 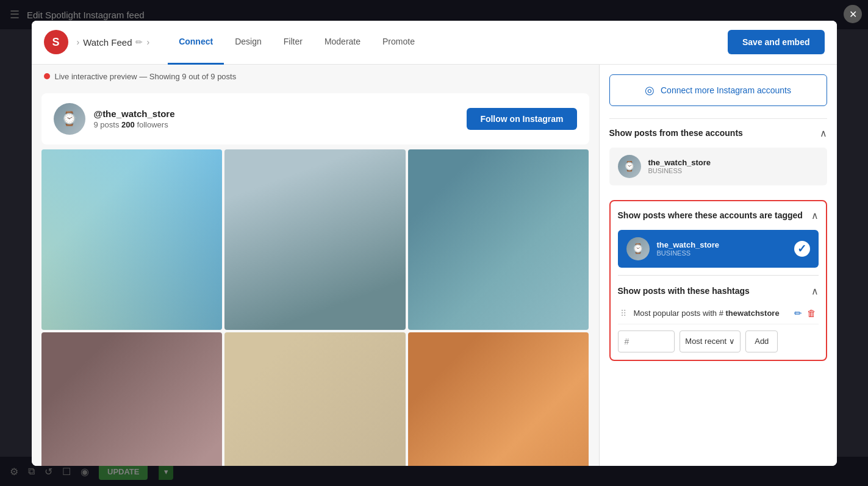 What do you see at coordinates (719, 90) in the screenshot?
I see `connect-instagram-button: ◎ Connect more Instagram accounts` at bounding box center [719, 90].